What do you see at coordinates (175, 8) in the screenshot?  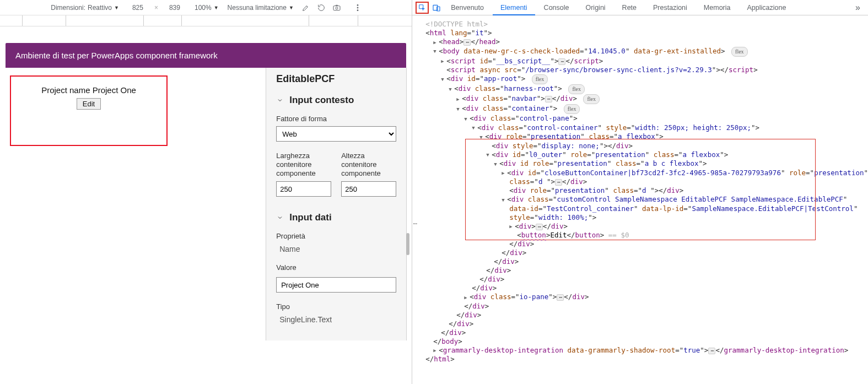 I see `height-input` at bounding box center [175, 8].